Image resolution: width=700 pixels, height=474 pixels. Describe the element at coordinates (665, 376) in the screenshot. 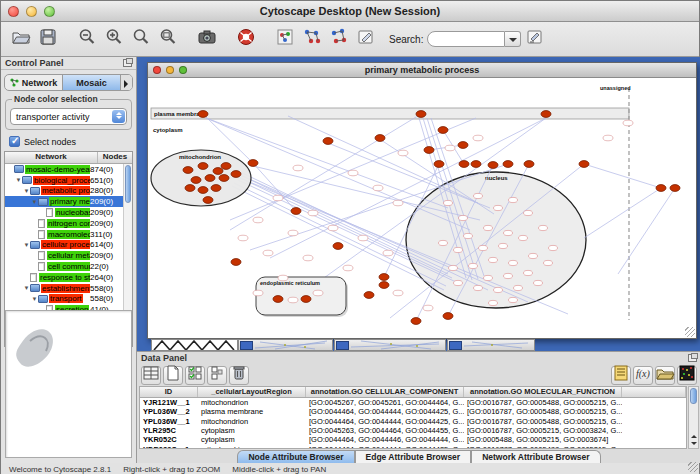

I see `attr-import-button` at that location.